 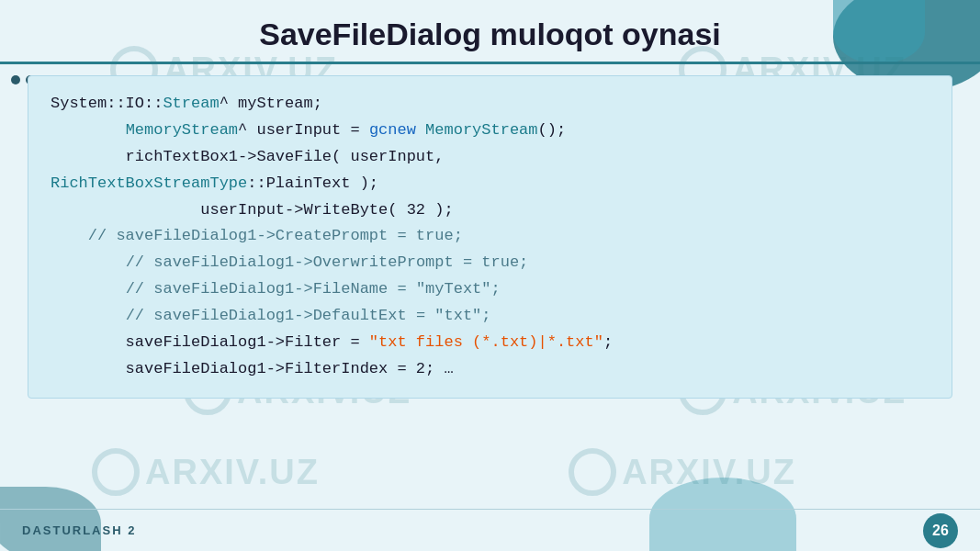 I want to click on watermark-7: ARXIV.UZ, so click(x=206, y=472).